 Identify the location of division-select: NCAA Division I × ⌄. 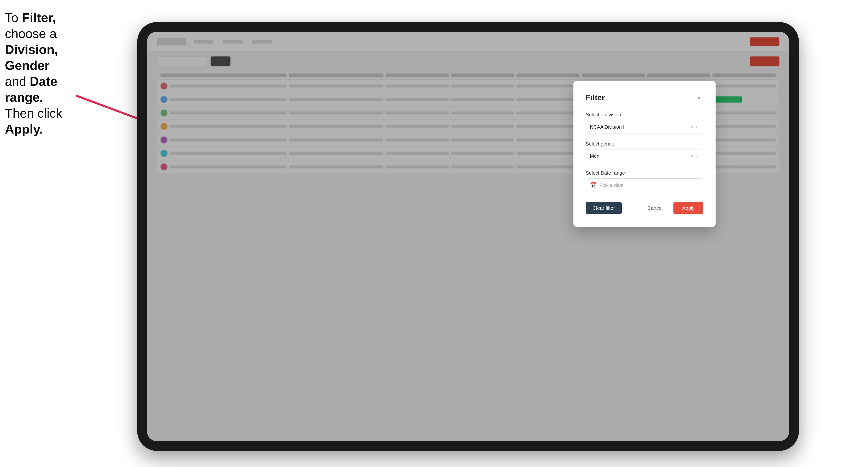
(644, 127).